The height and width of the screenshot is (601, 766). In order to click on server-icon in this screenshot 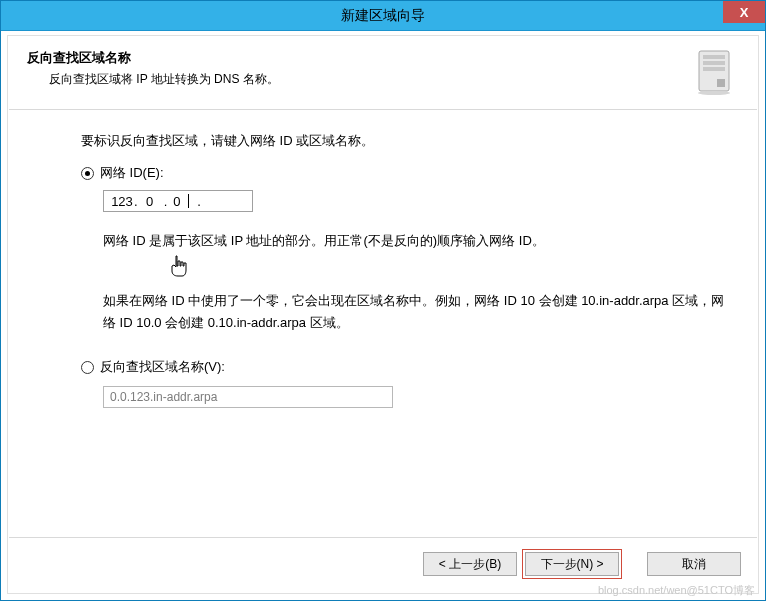, I will do `click(714, 72)`.